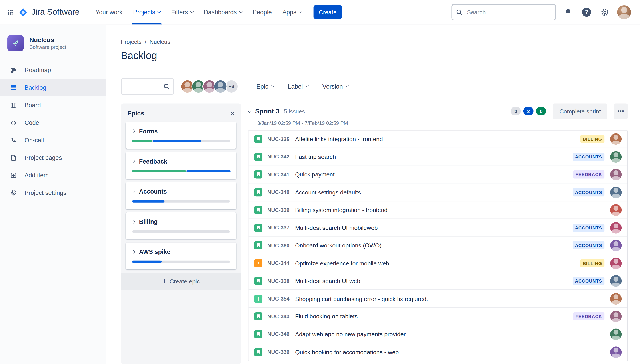 The image size is (640, 364). I want to click on issue-row: NUC-336 Quick booking for accomodations …, so click(438, 352).